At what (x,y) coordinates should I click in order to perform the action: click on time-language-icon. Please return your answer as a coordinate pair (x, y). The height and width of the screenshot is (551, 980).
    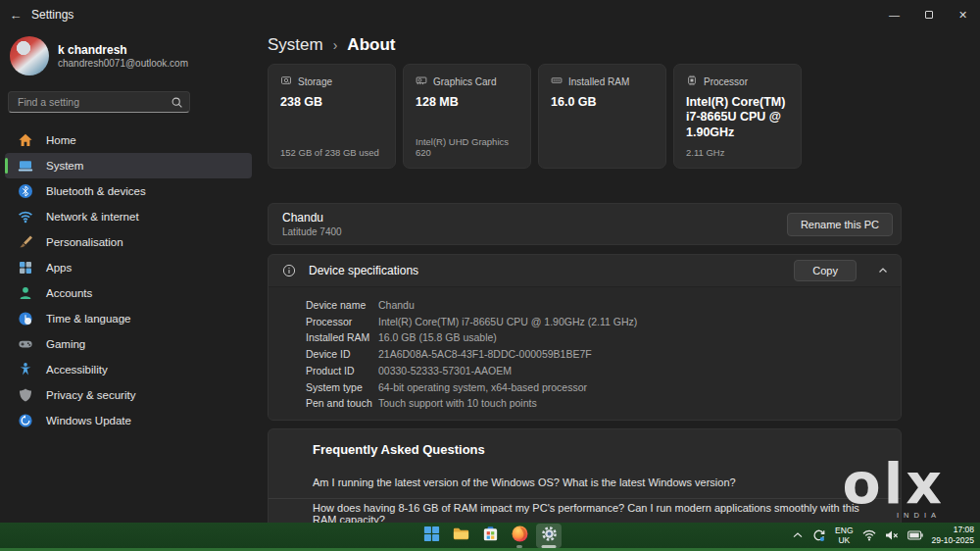
    Looking at the image, I should click on (25, 319).